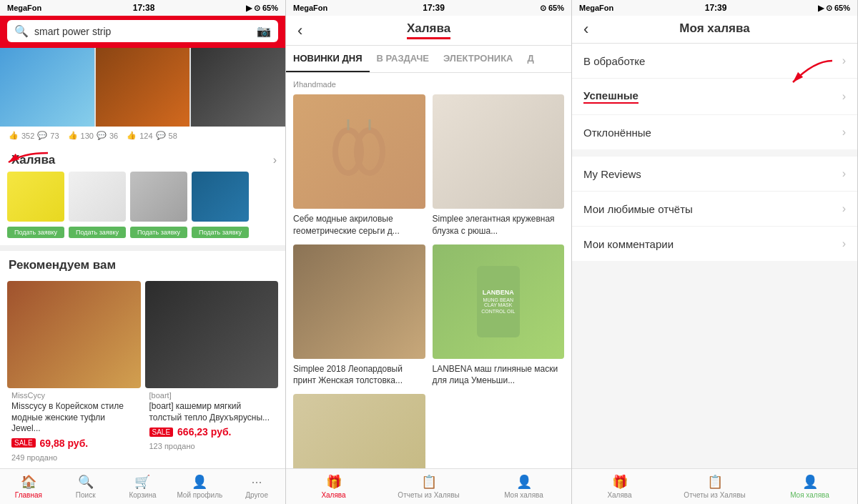  Describe the element at coordinates (212, 434) in the screenshot. I see `rec-price-row-2: SALE 666,23 руб.` at that location.